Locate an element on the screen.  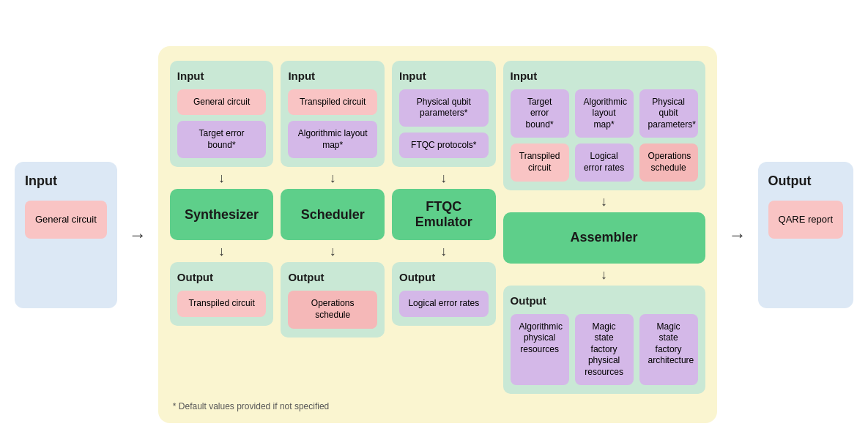
scheduler-input-title: Input is located at coordinates (333, 76).